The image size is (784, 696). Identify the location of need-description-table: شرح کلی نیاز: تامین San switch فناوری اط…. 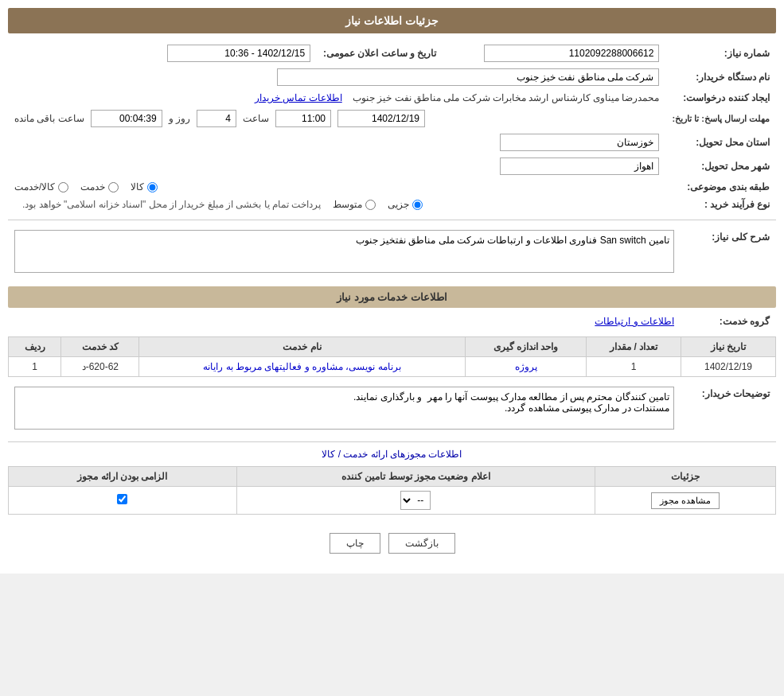
(392, 253).